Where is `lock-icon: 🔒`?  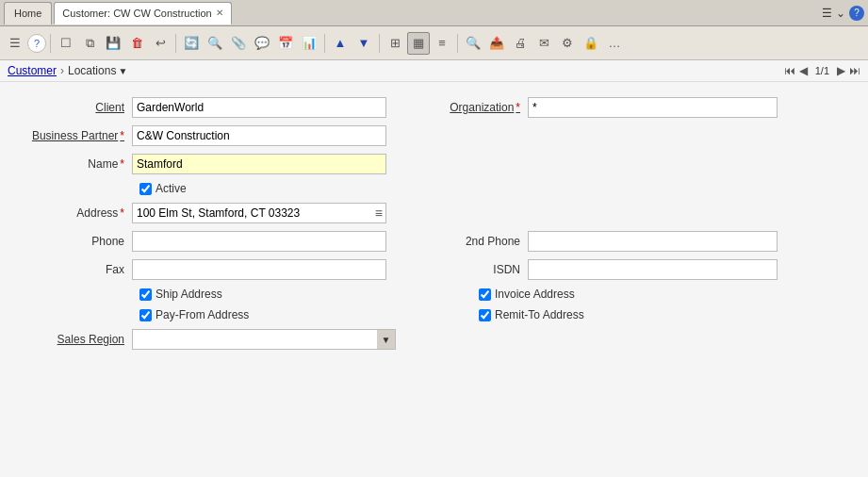 lock-icon: 🔒 is located at coordinates (591, 43).